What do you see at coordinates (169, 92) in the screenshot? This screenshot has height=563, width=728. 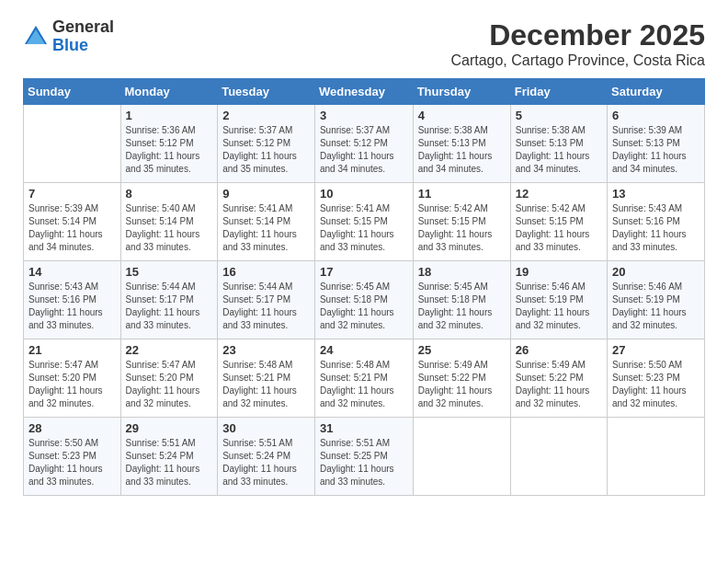 I see `calendar-day-header: Monday` at bounding box center [169, 92].